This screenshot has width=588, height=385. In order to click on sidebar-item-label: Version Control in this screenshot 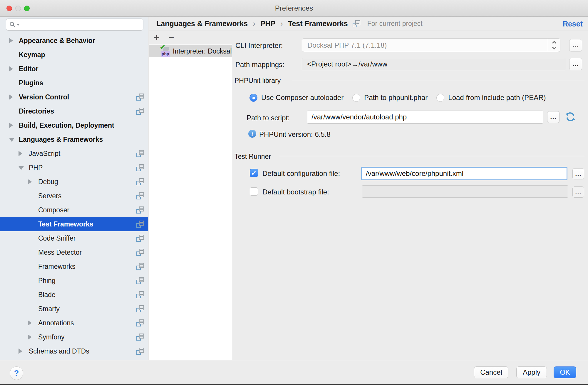, I will do `click(44, 97)`.